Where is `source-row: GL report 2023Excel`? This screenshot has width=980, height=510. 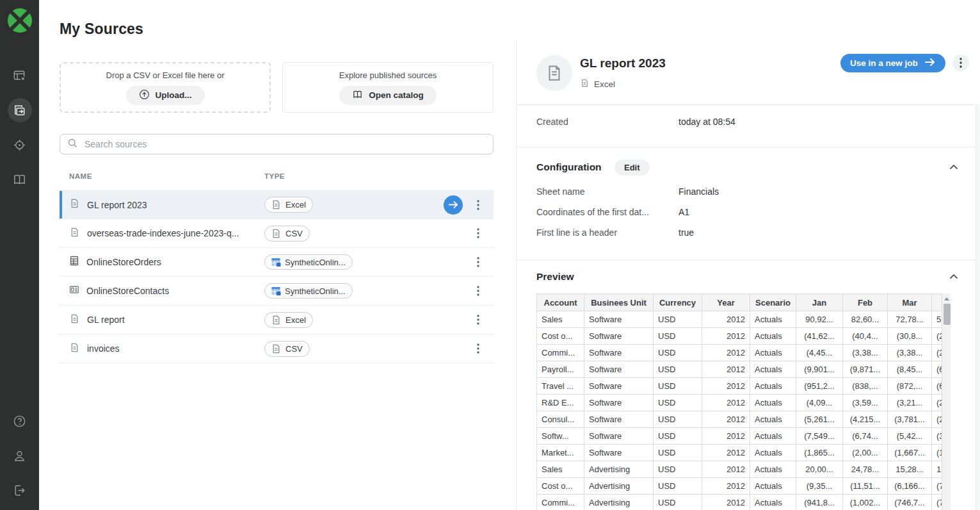
source-row: GL report 2023Excel is located at coordinates (277, 205).